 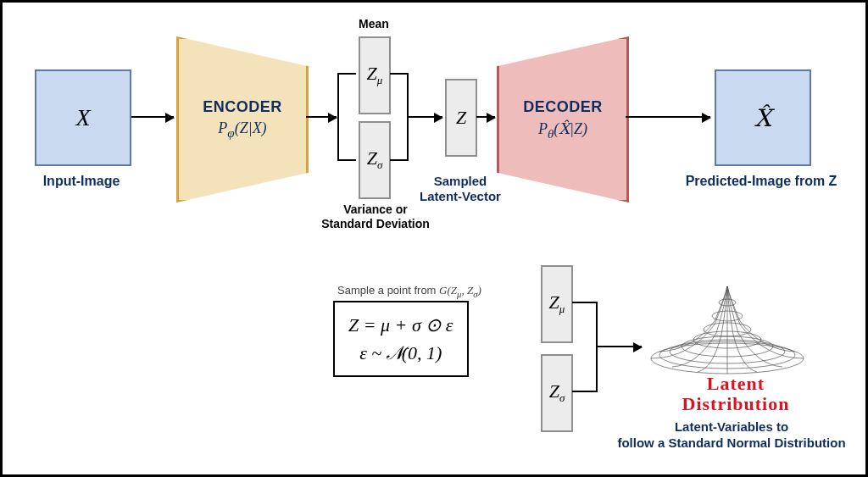 What do you see at coordinates (563, 129) in the screenshot?
I see `decoder-subscript: Pθ(X̂|Z)` at bounding box center [563, 129].